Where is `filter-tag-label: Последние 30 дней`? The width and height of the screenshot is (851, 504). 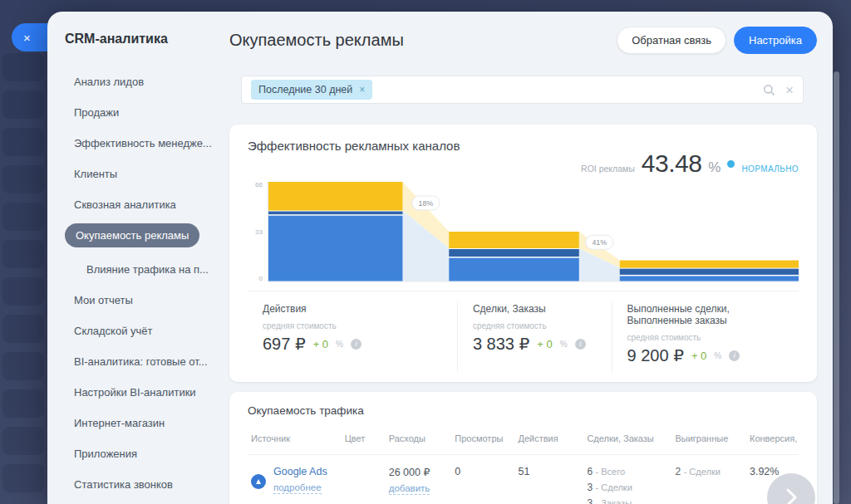 filter-tag-label: Последние 30 дней is located at coordinates (306, 90).